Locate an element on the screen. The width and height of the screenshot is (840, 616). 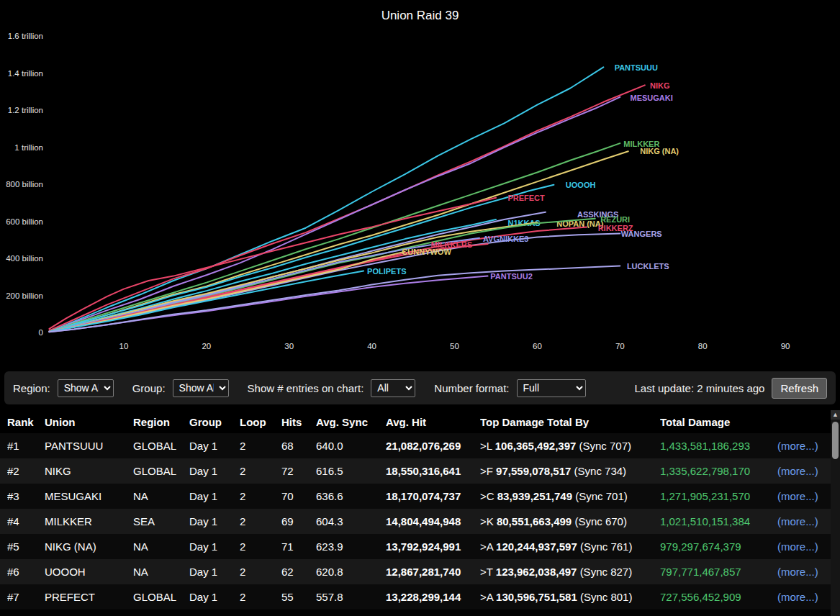
x-axis-tick: 80 is located at coordinates (703, 346).